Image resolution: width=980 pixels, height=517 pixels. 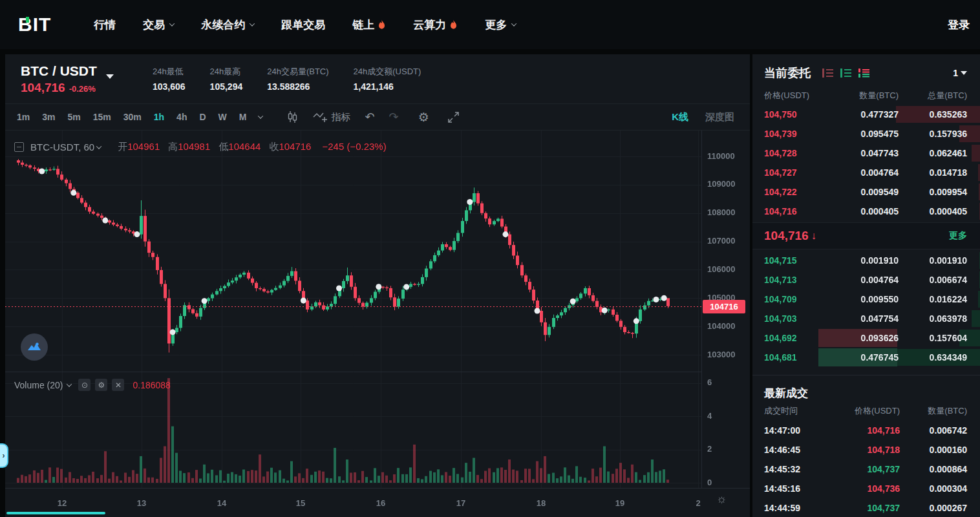 What do you see at coordinates (680, 118) in the screenshot?
I see `tab-kline: K线` at bounding box center [680, 118].